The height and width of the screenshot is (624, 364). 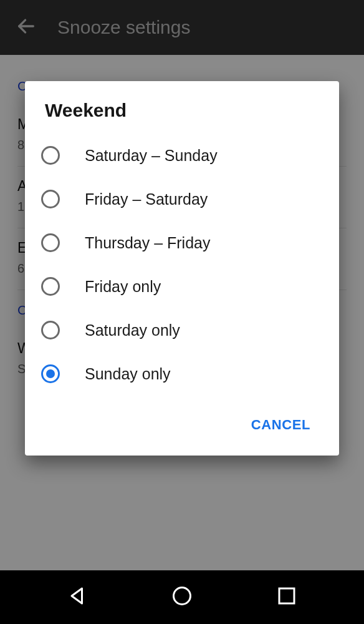 I want to click on option-saturday-sunday: Saturday – Sunday, so click(x=182, y=155).